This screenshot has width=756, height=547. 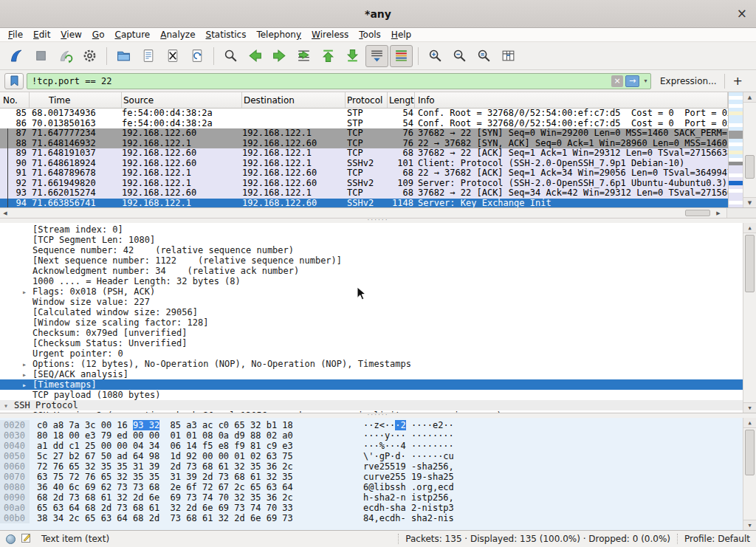 What do you see at coordinates (226, 35) in the screenshot?
I see `menu-statistics: Statistics` at bounding box center [226, 35].